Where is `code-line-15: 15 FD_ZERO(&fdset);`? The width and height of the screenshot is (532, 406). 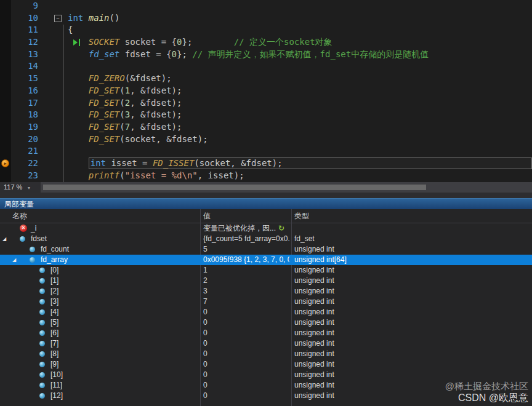 code-line-15: 15 FD_ZERO(&fdset); is located at coordinates (266, 79).